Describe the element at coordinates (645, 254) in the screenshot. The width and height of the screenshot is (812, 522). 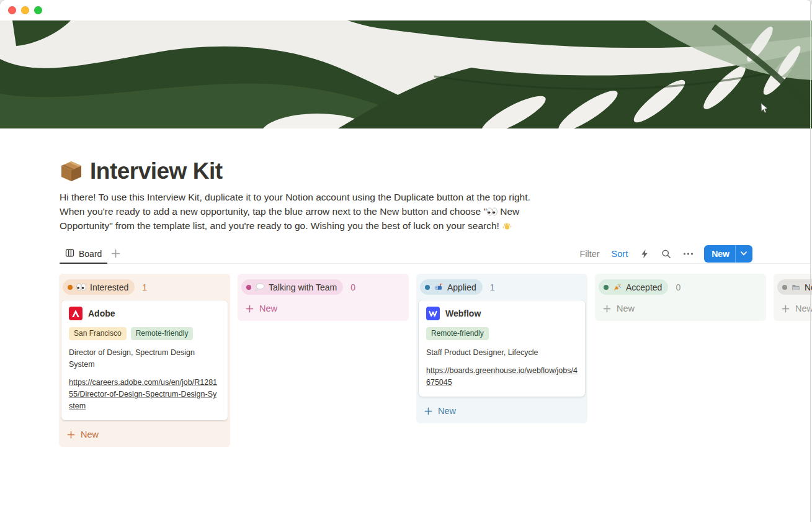
I see `automations-lightning-icon` at that location.